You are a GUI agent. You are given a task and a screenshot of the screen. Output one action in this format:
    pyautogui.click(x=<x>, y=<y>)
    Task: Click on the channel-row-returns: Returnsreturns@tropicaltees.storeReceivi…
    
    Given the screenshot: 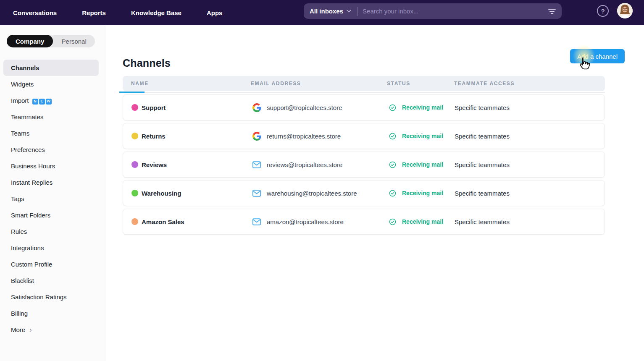 What is the action you would take?
    pyautogui.click(x=364, y=136)
    